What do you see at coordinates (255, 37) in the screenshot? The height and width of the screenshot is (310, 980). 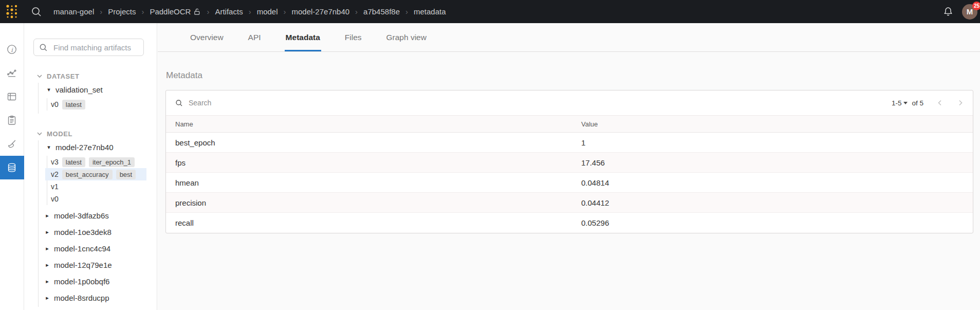 I see `tab-api: API` at bounding box center [255, 37].